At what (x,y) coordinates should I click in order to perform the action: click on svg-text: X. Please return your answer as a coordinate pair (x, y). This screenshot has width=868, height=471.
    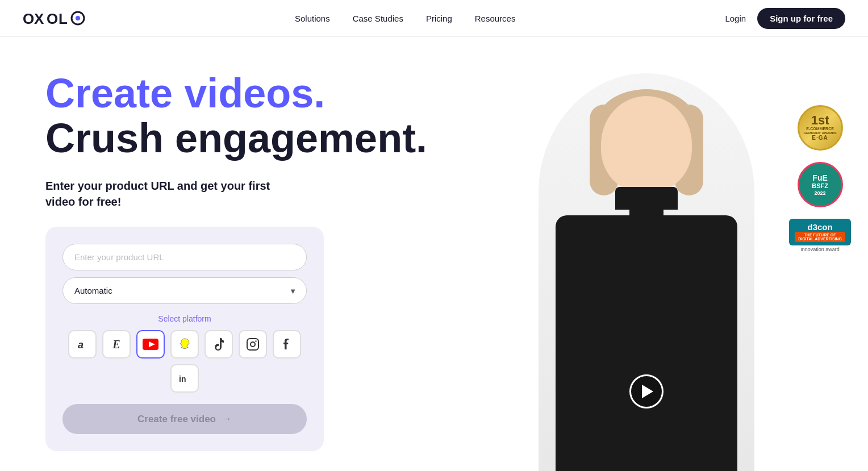
    Looking at the image, I should click on (39, 19).